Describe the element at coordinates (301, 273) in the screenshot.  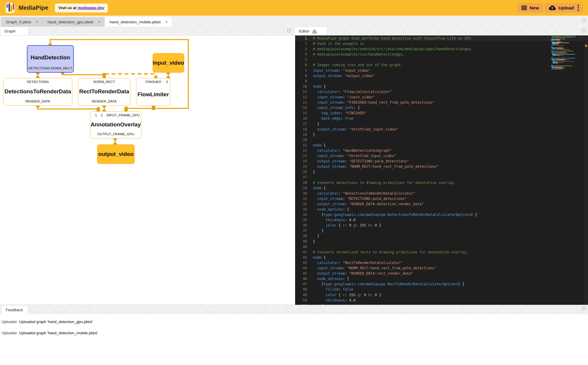
I see `line-number: 45` at that location.